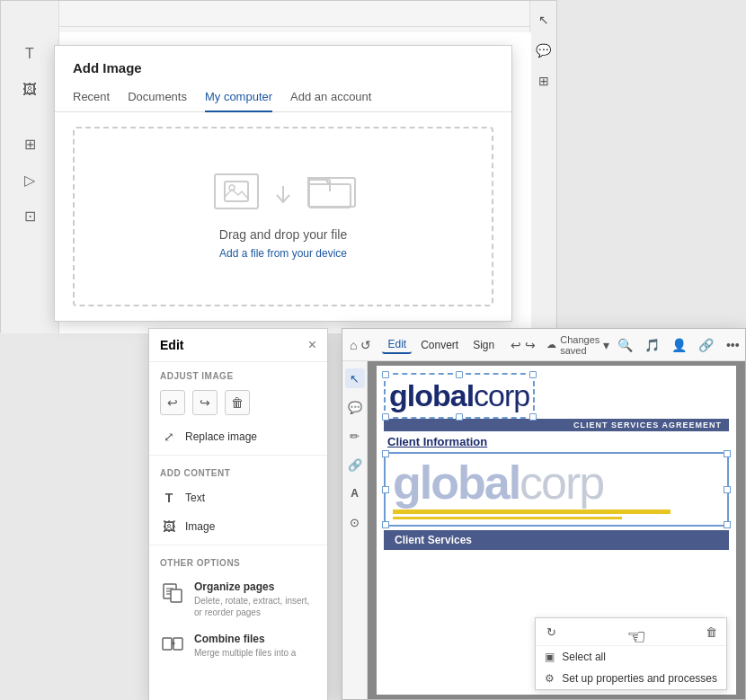 The height and width of the screenshot is (700, 746). What do you see at coordinates (173, 645) in the screenshot?
I see `combine-icon` at bounding box center [173, 645].